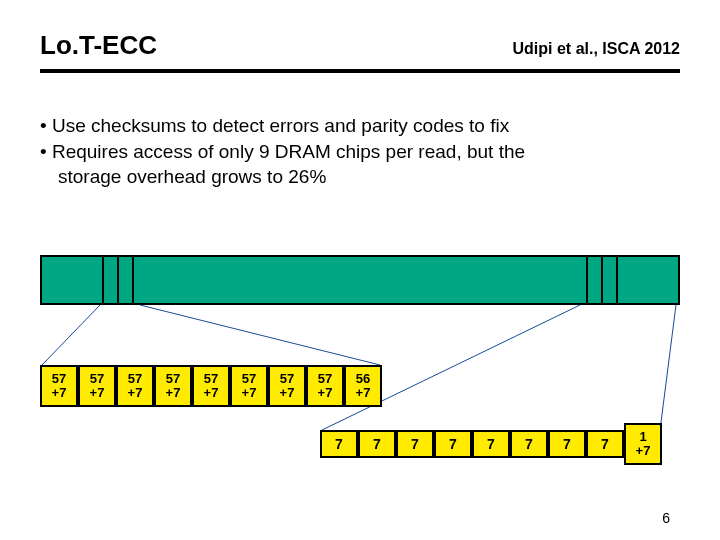 The image size is (720, 540). Describe the element at coordinates (666, 518) in the screenshot. I see `page-number: 6` at that location.